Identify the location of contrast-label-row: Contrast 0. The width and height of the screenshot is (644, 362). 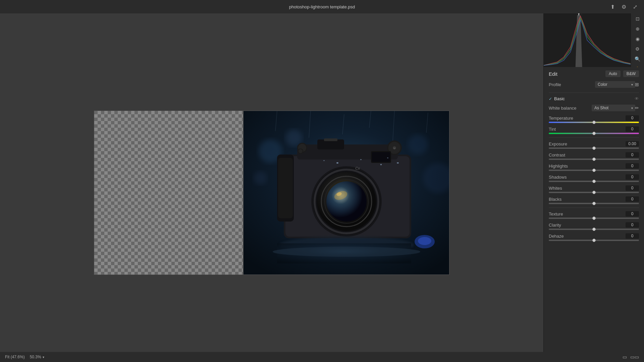
(594, 155).